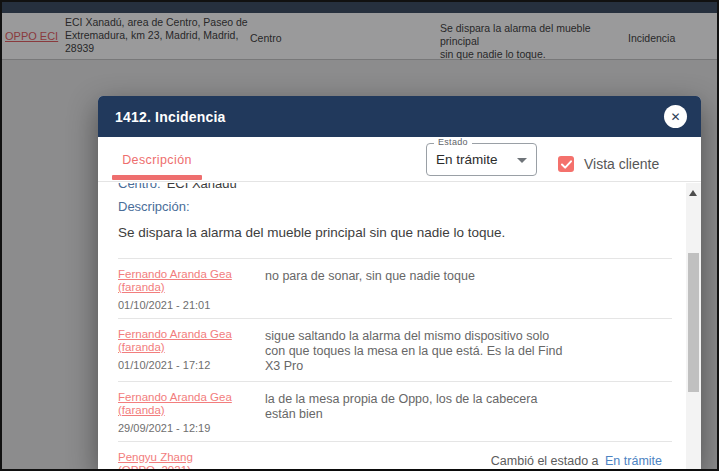 The image size is (719, 471). Describe the element at coordinates (453, 142) in the screenshot. I see `estado-select-label: Estado` at that location.